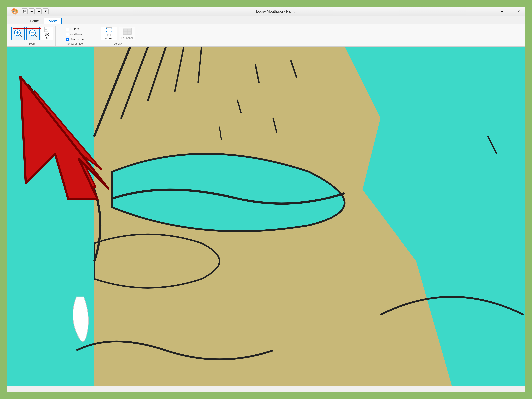  Describe the element at coordinates (266, 389) in the screenshot. I see `status-bar` at that location.